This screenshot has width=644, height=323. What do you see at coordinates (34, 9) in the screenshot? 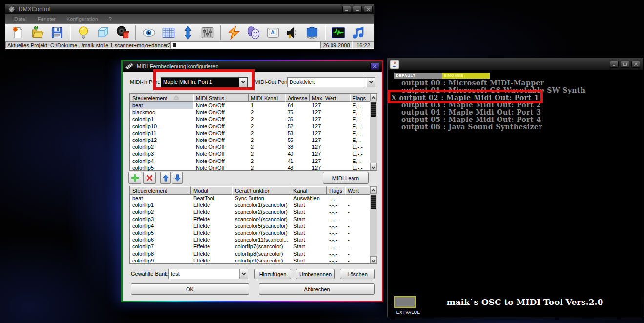
I see `window-title: DMXControl` at bounding box center [34, 9].